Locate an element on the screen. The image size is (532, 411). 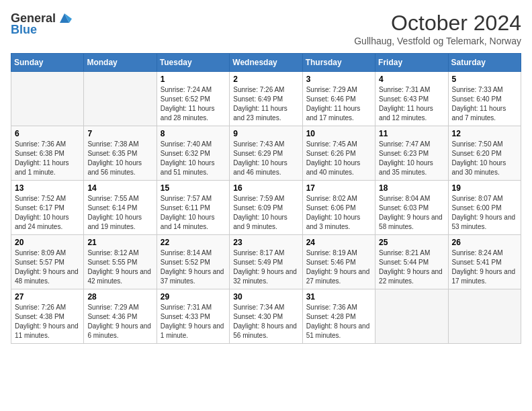
calendar-cell: 9Sunrise: 7:43 AMSunset: 6:29 PMDaylight… is located at coordinates (266, 153).